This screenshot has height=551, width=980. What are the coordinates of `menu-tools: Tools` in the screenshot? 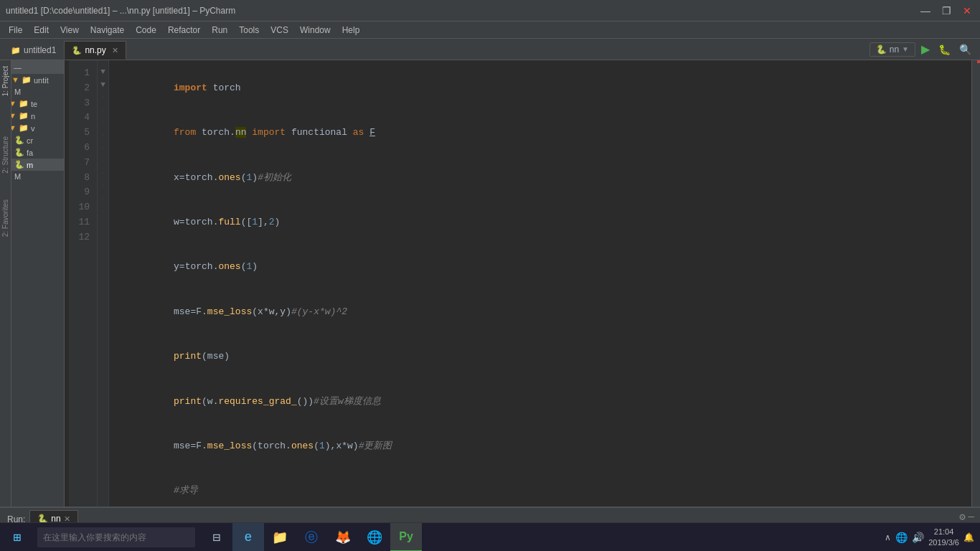 It's located at (249, 30).